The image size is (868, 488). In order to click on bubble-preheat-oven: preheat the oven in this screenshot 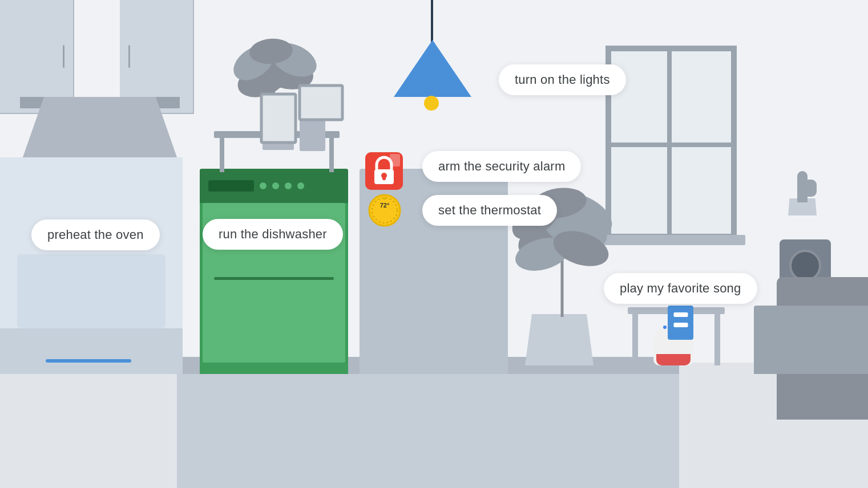, I will do `click(96, 235)`.